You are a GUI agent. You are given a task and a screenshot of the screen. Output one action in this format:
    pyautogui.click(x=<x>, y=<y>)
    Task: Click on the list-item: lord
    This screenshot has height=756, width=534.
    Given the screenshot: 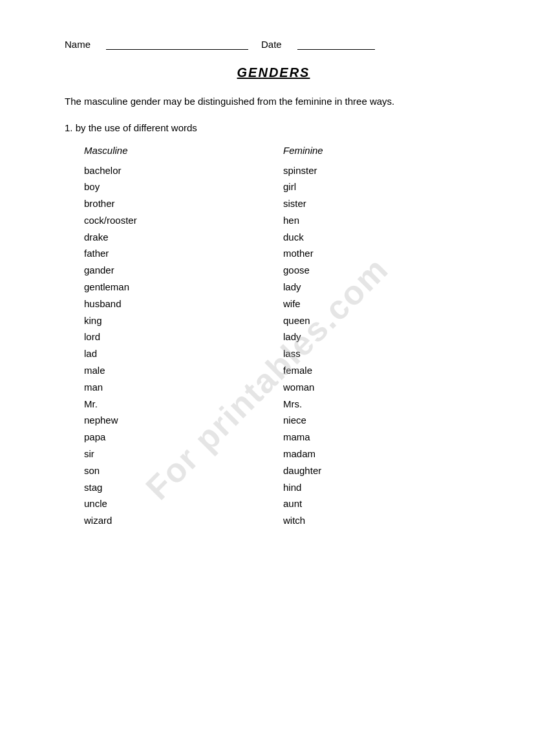 What is the action you would take?
    pyautogui.click(x=184, y=337)
    